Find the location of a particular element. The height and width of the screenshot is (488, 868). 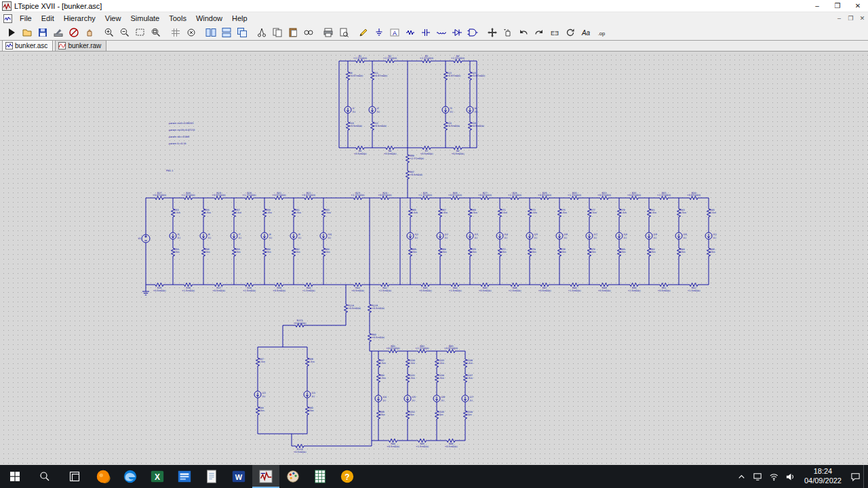

menu-help: Help is located at coordinates (240, 19).